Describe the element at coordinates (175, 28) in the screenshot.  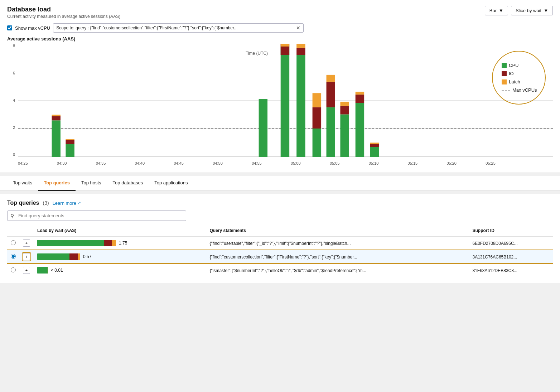
I see `scope-filter-text: Scope to: query : {"find":"customerscoll…` at that location.